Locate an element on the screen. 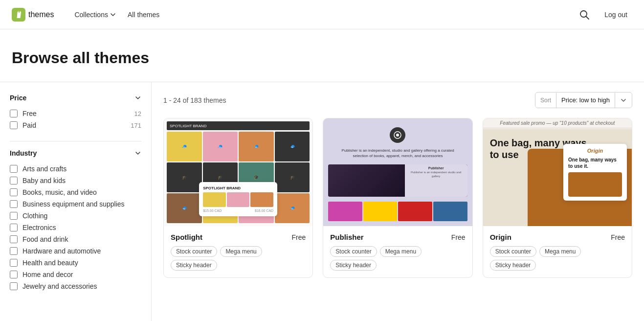 This screenshot has width=644, height=321. spotlight-name: Spotlight is located at coordinates (187, 237).